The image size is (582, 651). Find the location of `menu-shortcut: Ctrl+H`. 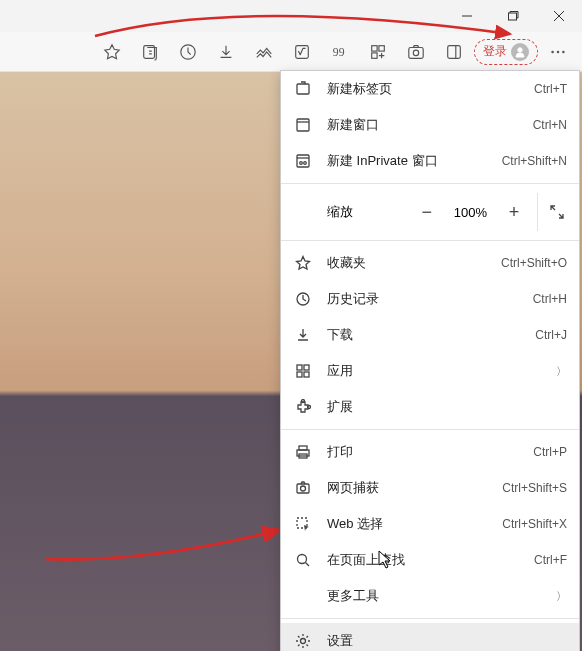

menu-shortcut: Ctrl+H is located at coordinates (550, 299).